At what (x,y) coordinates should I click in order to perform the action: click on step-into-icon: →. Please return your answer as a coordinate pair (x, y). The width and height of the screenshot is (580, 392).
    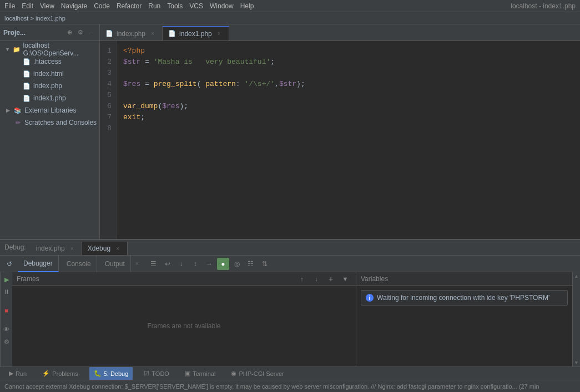
    Looking at the image, I should click on (209, 264).